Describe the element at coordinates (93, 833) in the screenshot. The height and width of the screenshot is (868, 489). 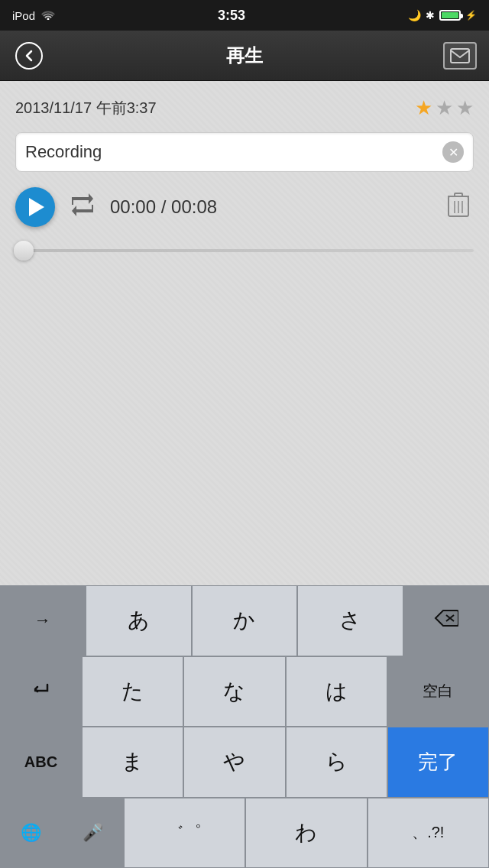
I see `mic-icon: 🎤` at that location.